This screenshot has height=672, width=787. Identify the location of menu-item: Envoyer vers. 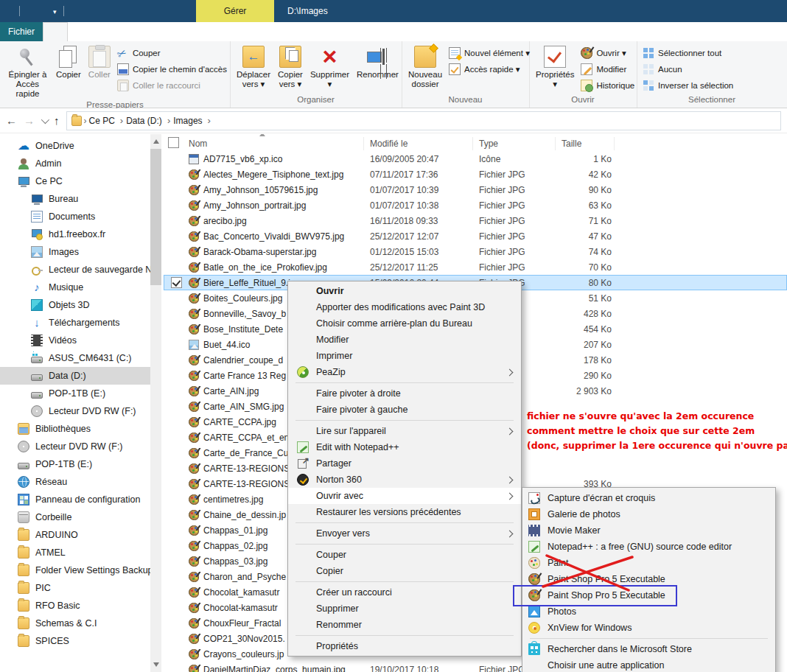
(405, 533).